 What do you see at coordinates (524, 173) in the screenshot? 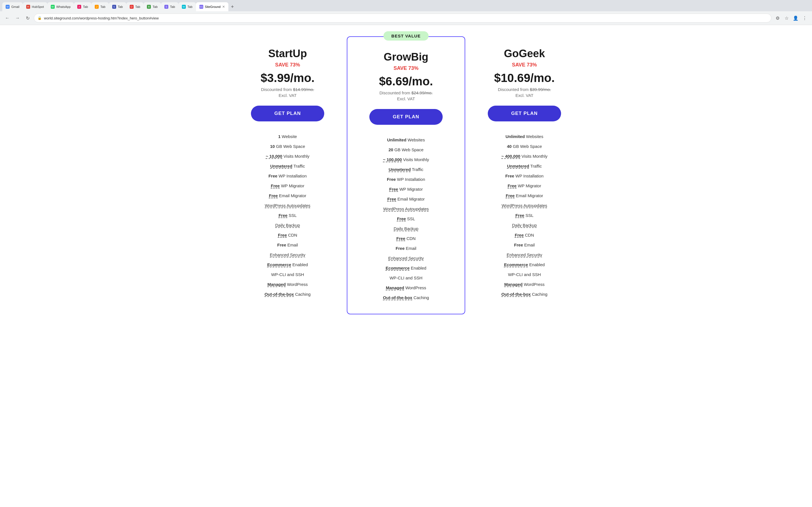
I see `plan-card-gogeek: GoGeekSAVE 73%$10.69/mo.Discounted from …` at bounding box center [524, 173].